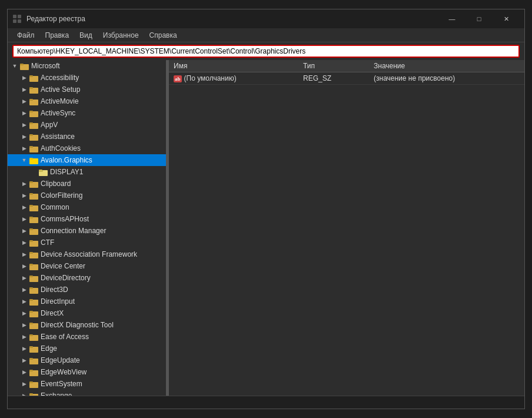 This screenshot has height=418, width=532. I want to click on tree-item: ▶Assistance, so click(87, 137).